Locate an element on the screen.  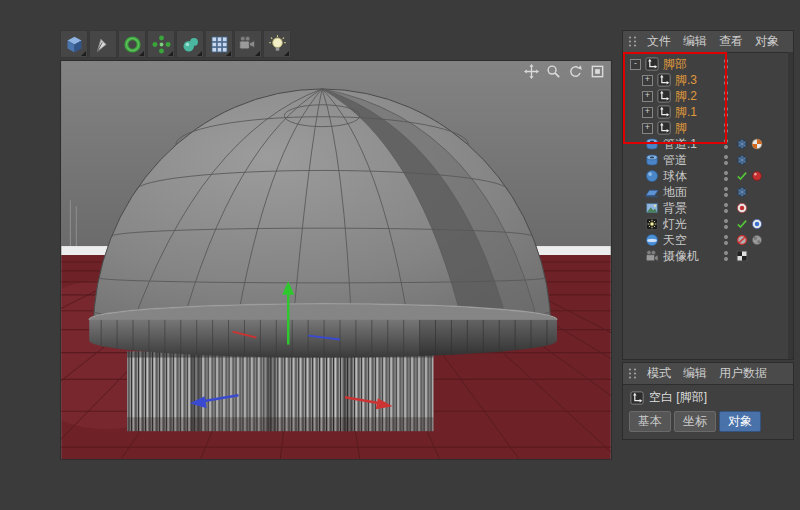
object-row-qiuti: 球体 is located at coordinates (708, 176).